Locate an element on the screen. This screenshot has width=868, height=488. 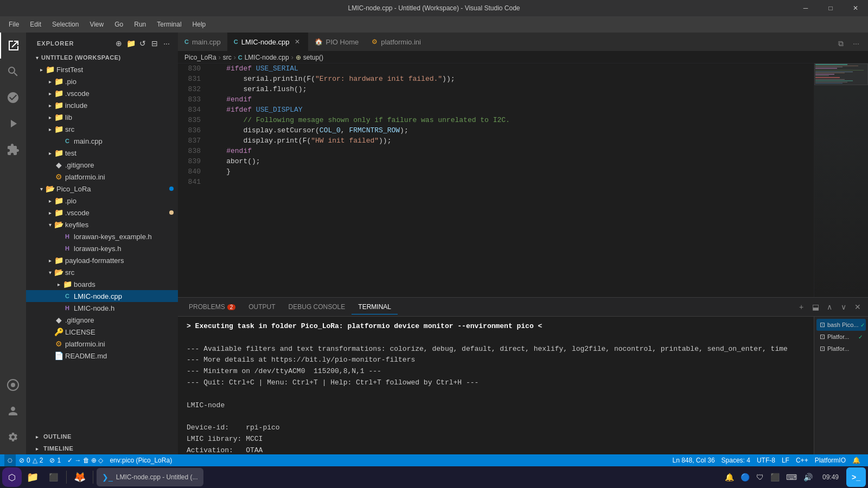
debug-console-tab: DEBUG CONSOLE is located at coordinates (317, 307).